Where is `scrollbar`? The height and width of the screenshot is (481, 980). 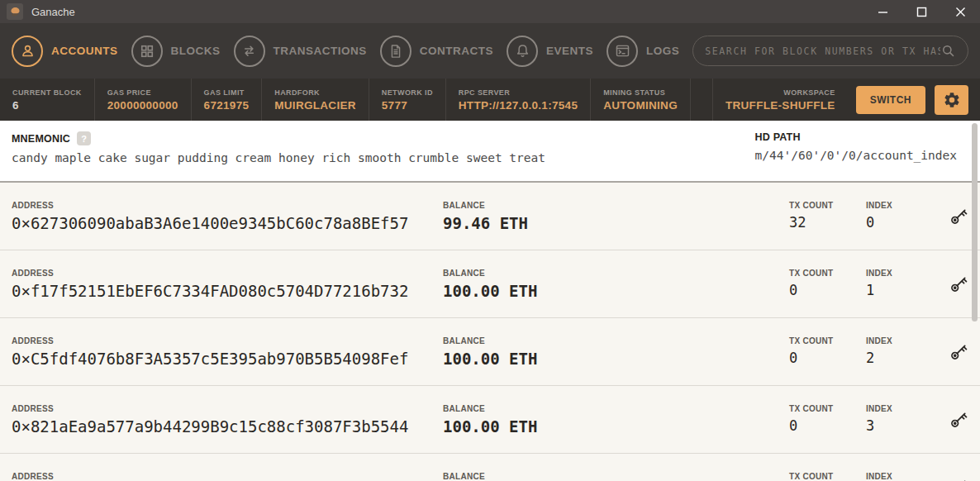
scrollbar is located at coordinates (975, 222).